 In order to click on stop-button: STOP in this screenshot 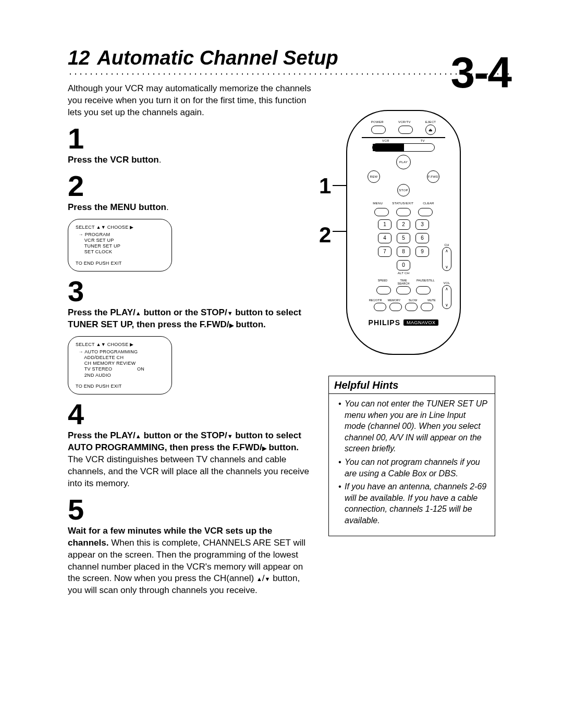, I will do `click(403, 190)`.